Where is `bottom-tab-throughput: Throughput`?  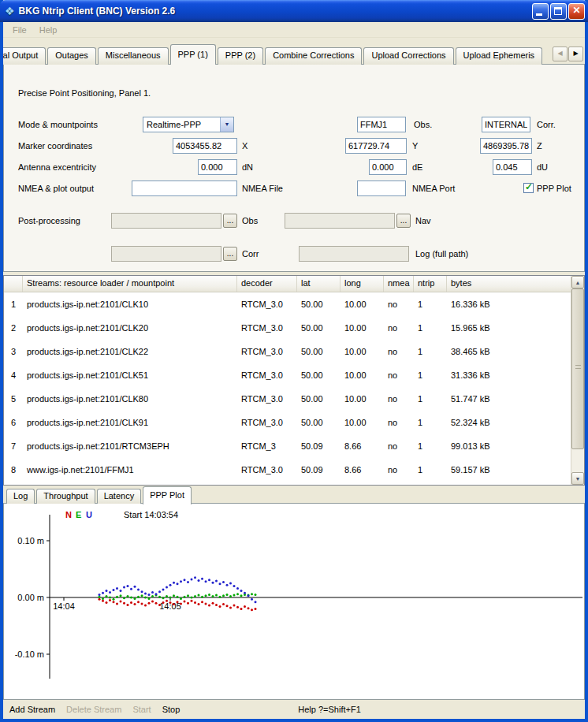
bottom-tab-throughput: Throughput is located at coordinates (65, 497).